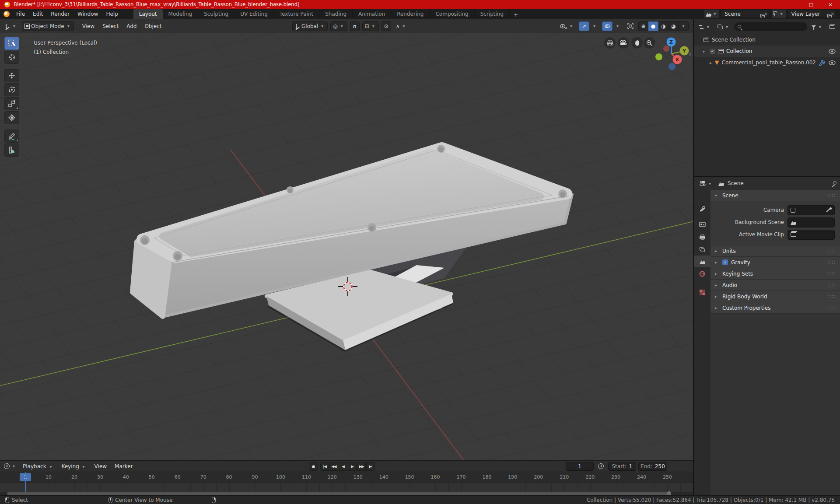 This screenshot has width=840, height=504. What do you see at coordinates (674, 26) in the screenshot?
I see `shading-rendered-button: ◕` at bounding box center [674, 26].